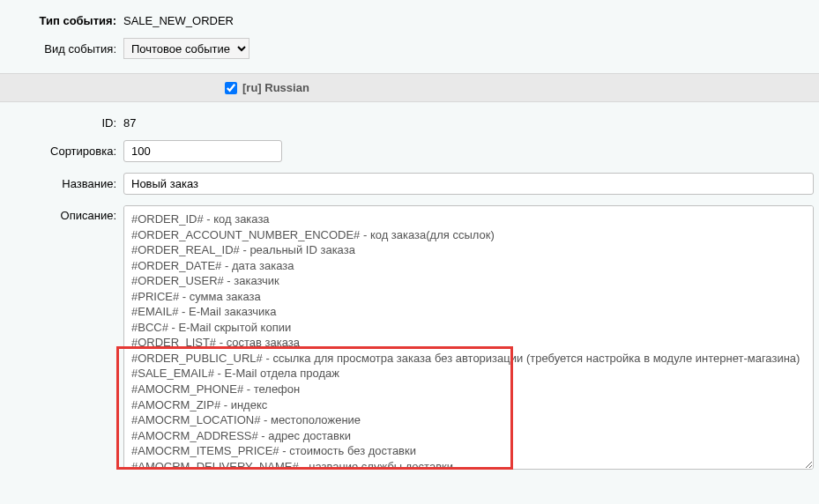  What do you see at coordinates (409, 152) in the screenshot?
I see `row-sort: Сортировка:` at bounding box center [409, 152].